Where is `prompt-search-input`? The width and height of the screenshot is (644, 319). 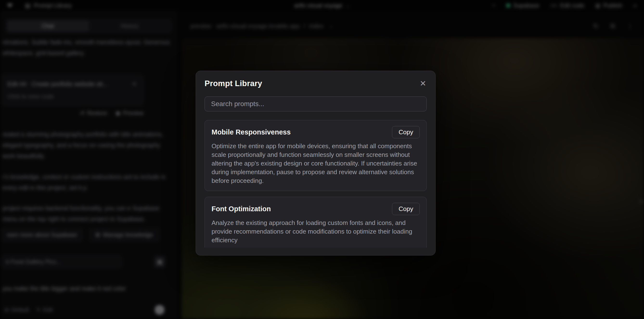 prompt-search-input is located at coordinates (316, 104).